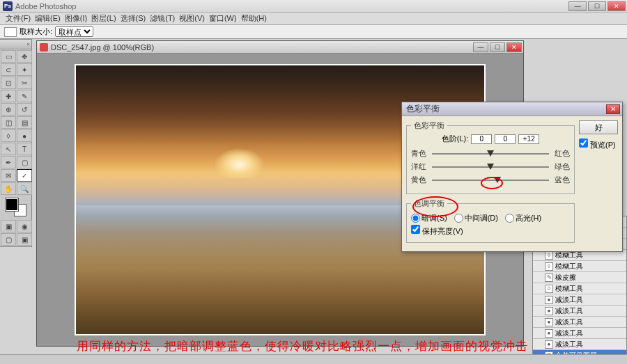 The width and height of the screenshot is (627, 364). What do you see at coordinates (16, 143) in the screenshot?
I see `toolbox: × ▭ ✥ ⊂ ✦ ⊡ ✂ ✚ ✎ ⊕ ↺ ◫ ▤ ◊ ● ↖ T ✒ ▢ ✉ …` at bounding box center [16, 143].